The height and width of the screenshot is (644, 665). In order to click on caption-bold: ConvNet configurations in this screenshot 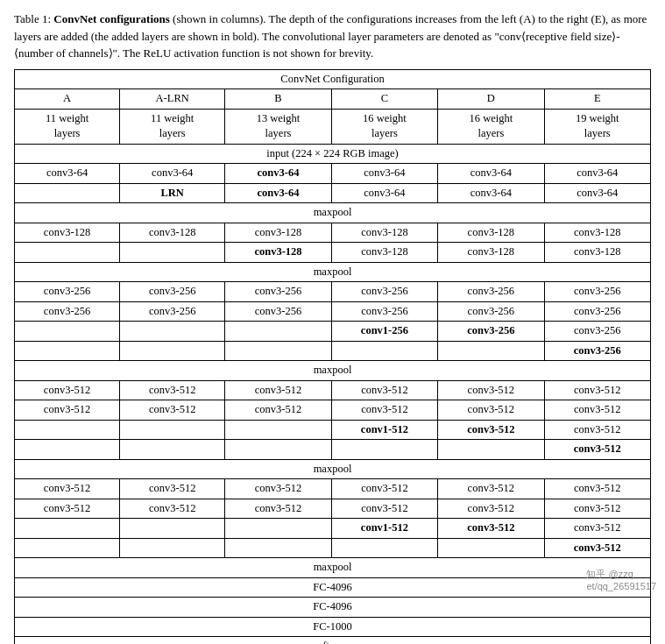, I will do `click(112, 19)`.